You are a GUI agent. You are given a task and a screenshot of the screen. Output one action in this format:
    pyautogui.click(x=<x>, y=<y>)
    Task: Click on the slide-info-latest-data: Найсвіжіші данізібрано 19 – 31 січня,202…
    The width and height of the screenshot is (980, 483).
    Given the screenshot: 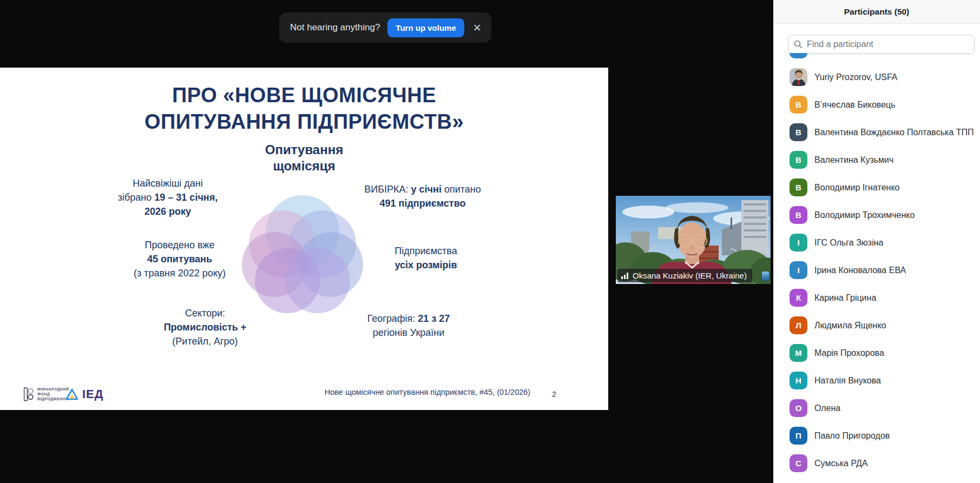 What is the action you would take?
    pyautogui.click(x=168, y=197)
    